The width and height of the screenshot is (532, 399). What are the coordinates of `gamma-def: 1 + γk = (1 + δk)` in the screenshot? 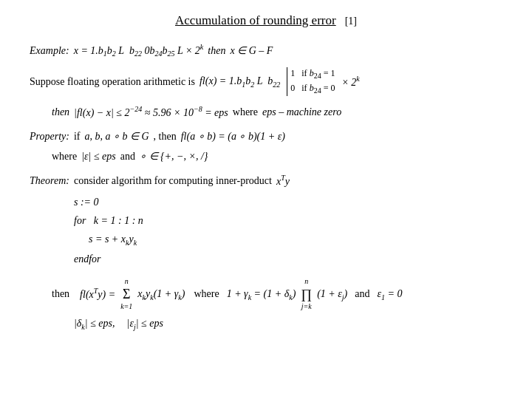 It's located at (262, 295).